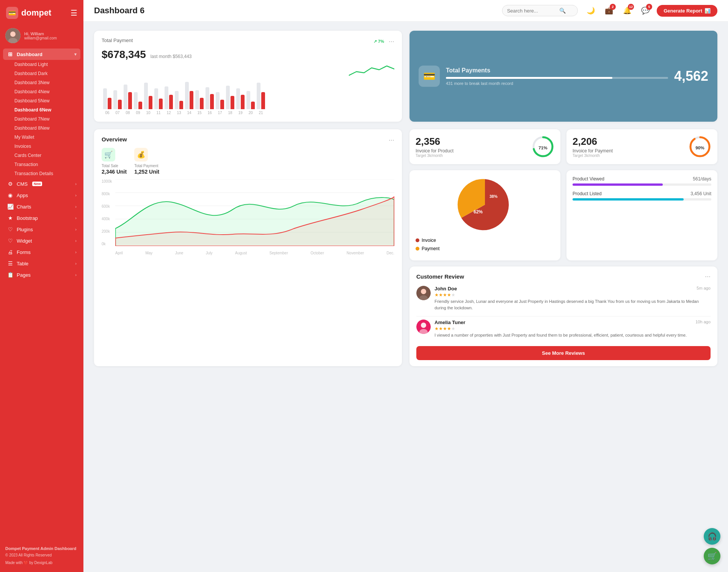 The image size is (728, 572). Describe the element at coordinates (691, 76) in the screenshot. I see `total-payments-count: 4,562` at that location.